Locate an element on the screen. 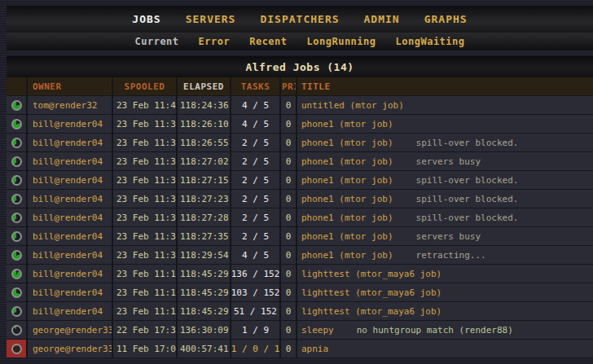 This screenshot has width=593, height=364. nav-item-servers: SERVERS is located at coordinates (211, 20).